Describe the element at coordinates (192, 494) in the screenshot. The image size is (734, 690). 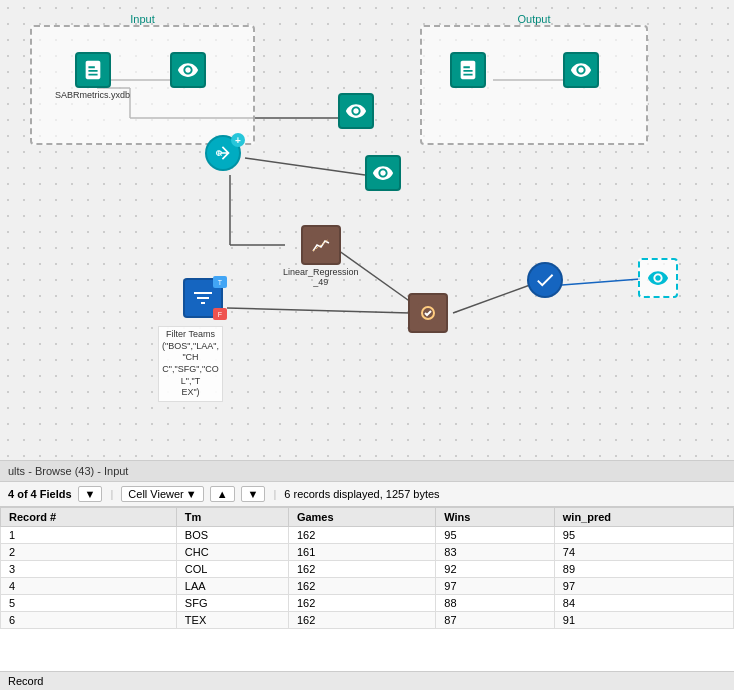
I see `viewer-dropdown-icon: ▼` at that location.